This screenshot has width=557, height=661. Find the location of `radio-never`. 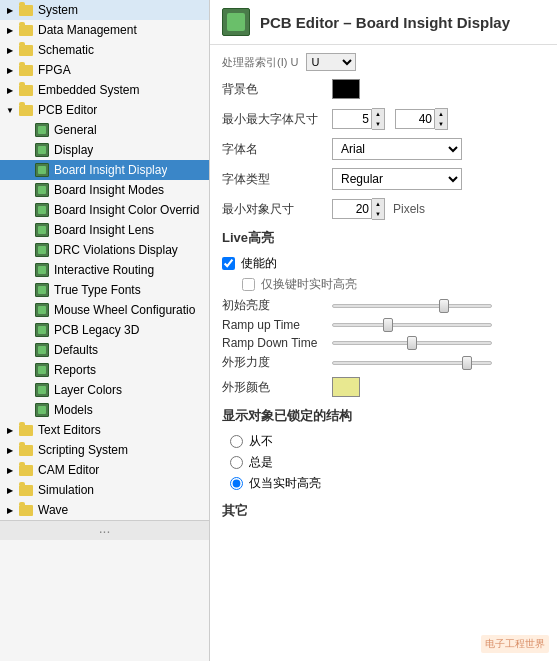

radio-never is located at coordinates (236, 442).